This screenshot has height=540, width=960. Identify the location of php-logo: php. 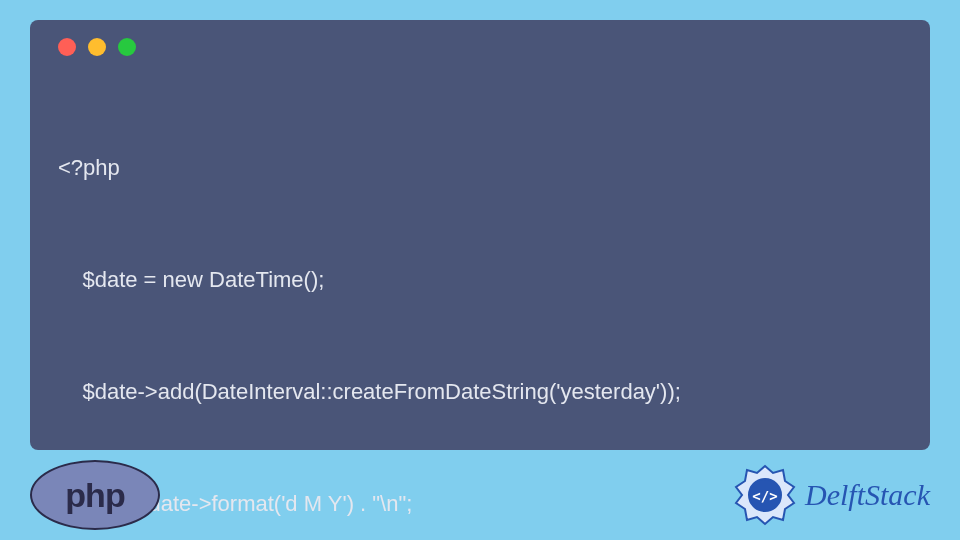
(95, 495).